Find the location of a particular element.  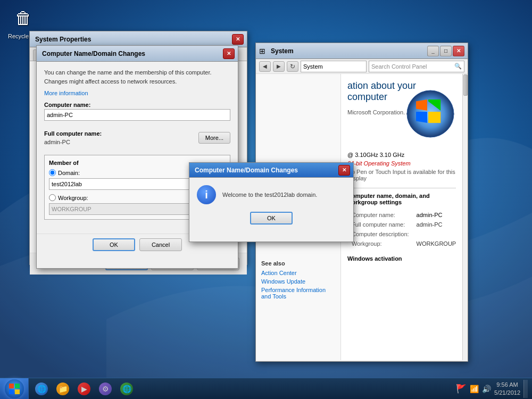

cp-full-value: admin-PC is located at coordinates (436, 225).